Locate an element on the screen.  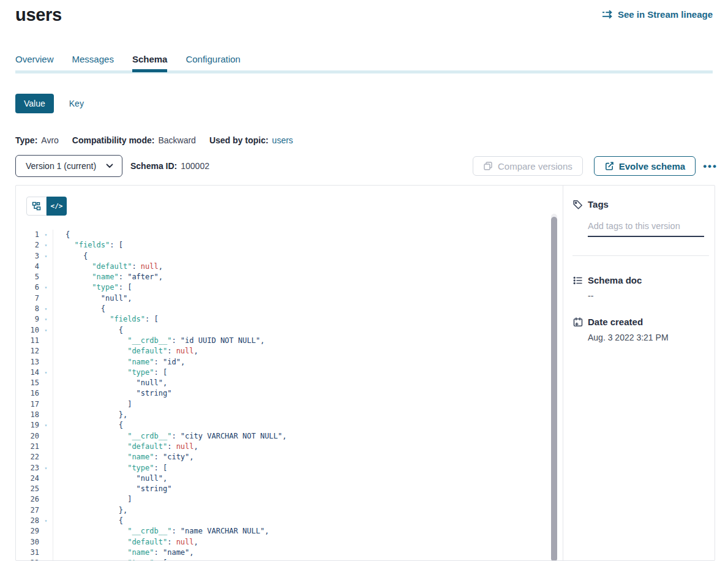
compatibility-mode-label: Compatibility mode: is located at coordinates (114, 140).